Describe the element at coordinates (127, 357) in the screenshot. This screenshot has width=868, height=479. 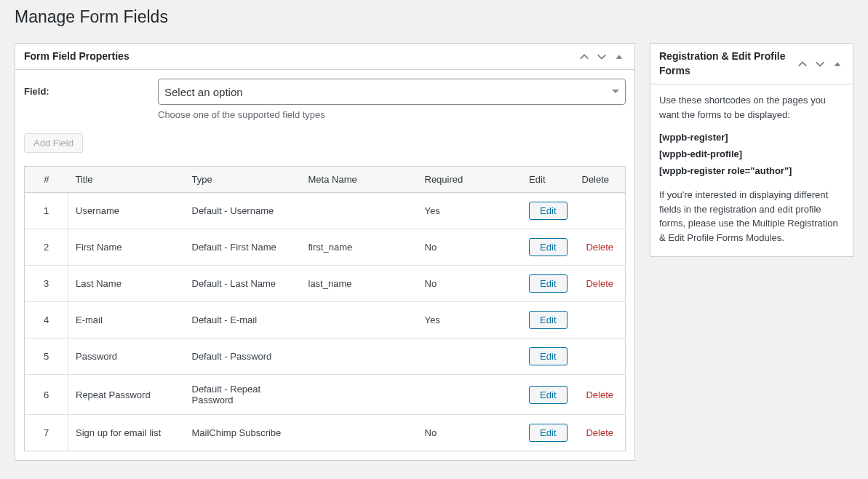
I see `row-title: Password` at that location.